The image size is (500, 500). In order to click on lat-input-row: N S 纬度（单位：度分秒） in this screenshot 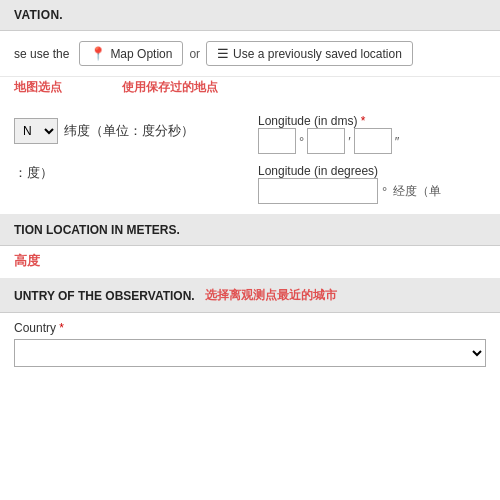, I will do `click(128, 131)`.